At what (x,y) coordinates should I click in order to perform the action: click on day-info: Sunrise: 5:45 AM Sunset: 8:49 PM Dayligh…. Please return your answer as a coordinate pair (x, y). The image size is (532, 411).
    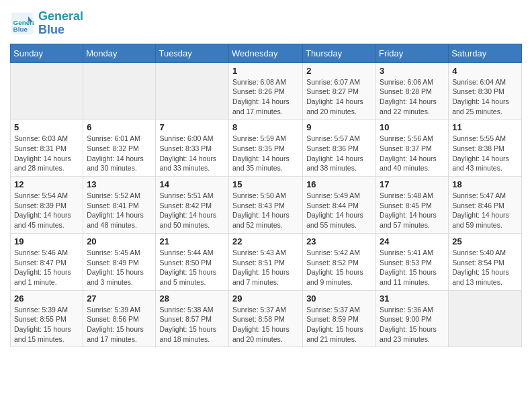
    Looking at the image, I should click on (120, 267).